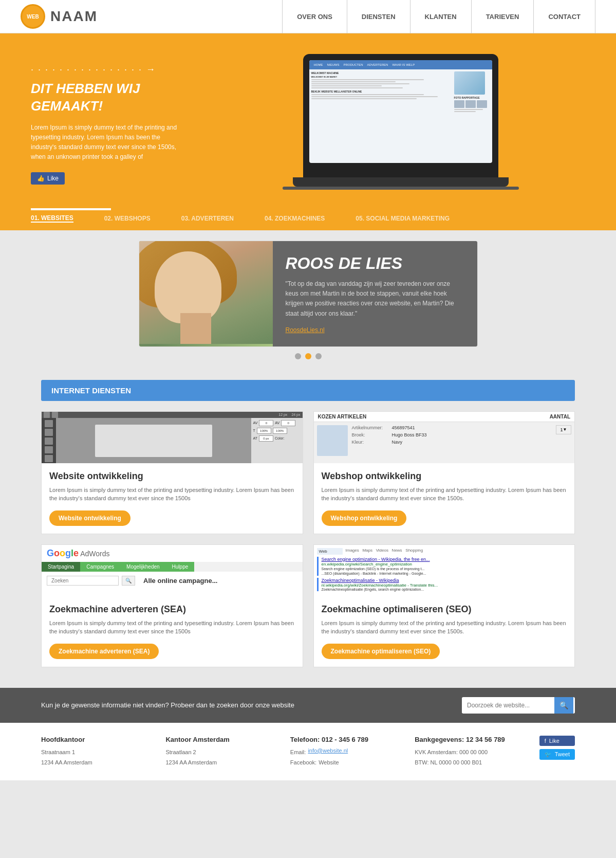 The height and width of the screenshot is (858, 616). What do you see at coordinates (222, 739) in the screenshot?
I see `footer-col2-title: Kantoor Amsterdam` at bounding box center [222, 739].